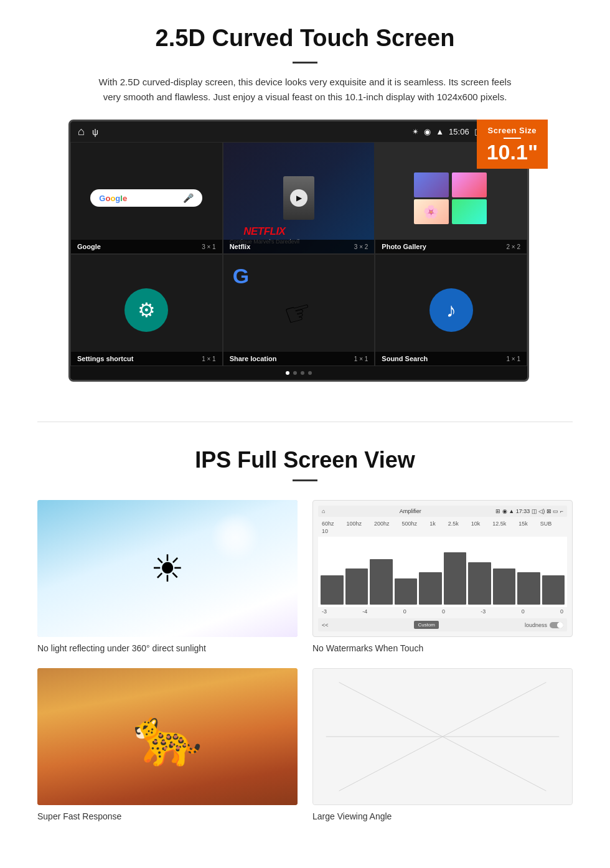  I want to click on gallery-cell-label: Photo Gallery 2 × 2, so click(451, 247).